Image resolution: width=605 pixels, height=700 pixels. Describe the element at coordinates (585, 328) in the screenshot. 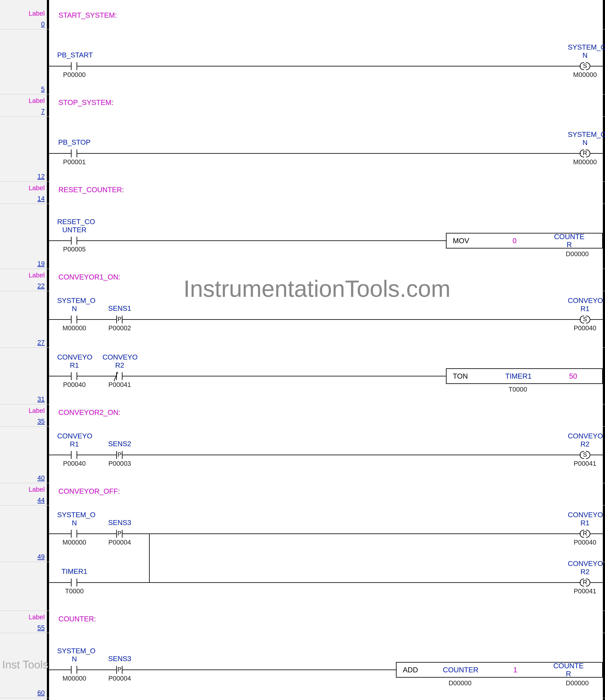

I see `addr-r27-out: P00040` at that location.